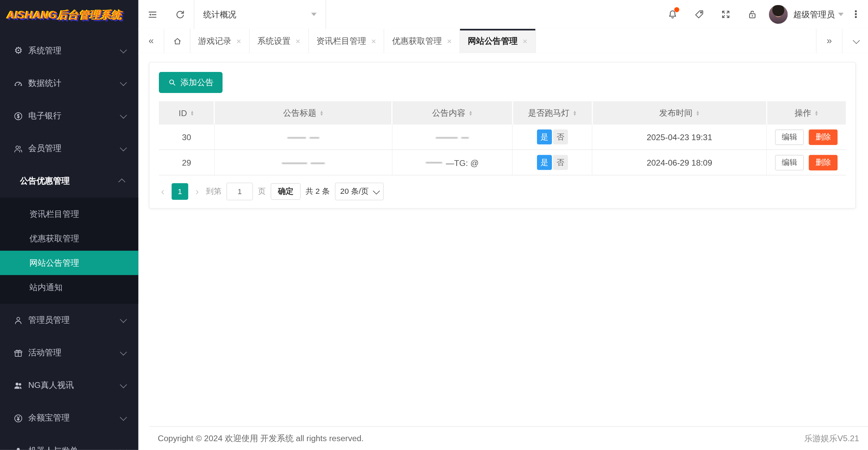 Image resolution: width=868 pixels, height=450 pixels. I want to click on nav-select: 统计概况, so click(260, 14).